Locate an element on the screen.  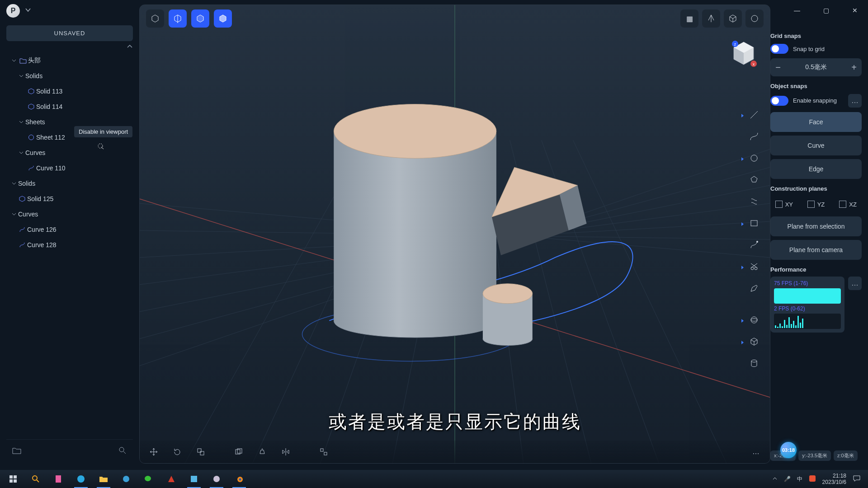
tree-item-curve-128: Curve 128 is located at coordinates (70, 245).